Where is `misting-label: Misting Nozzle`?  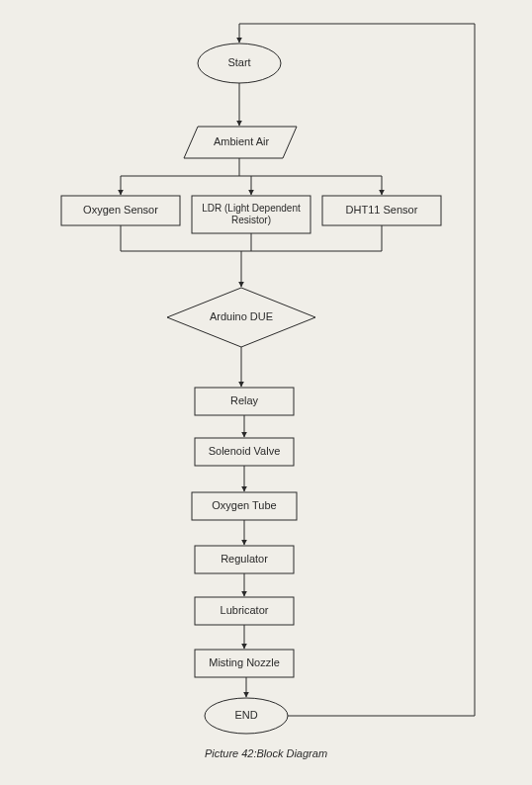 misting-label: Misting Nozzle is located at coordinates (244, 662).